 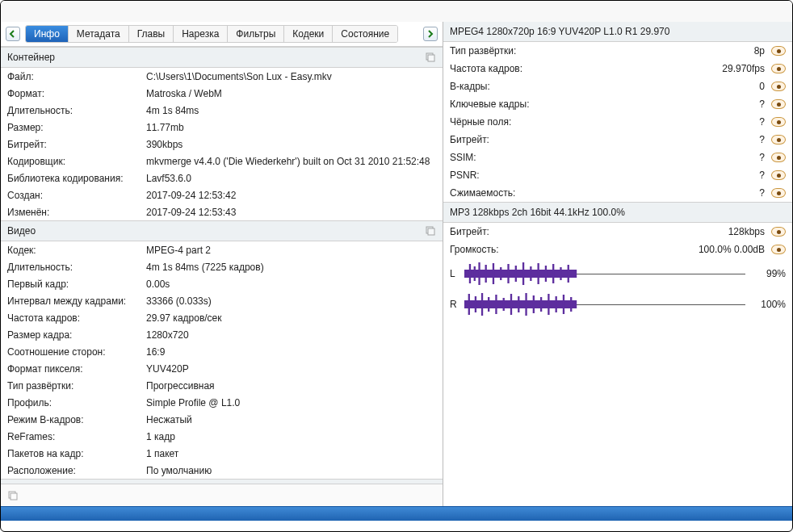 What do you see at coordinates (77, 352) in the screenshot?
I see `label: Соотношение сторон:` at bounding box center [77, 352].